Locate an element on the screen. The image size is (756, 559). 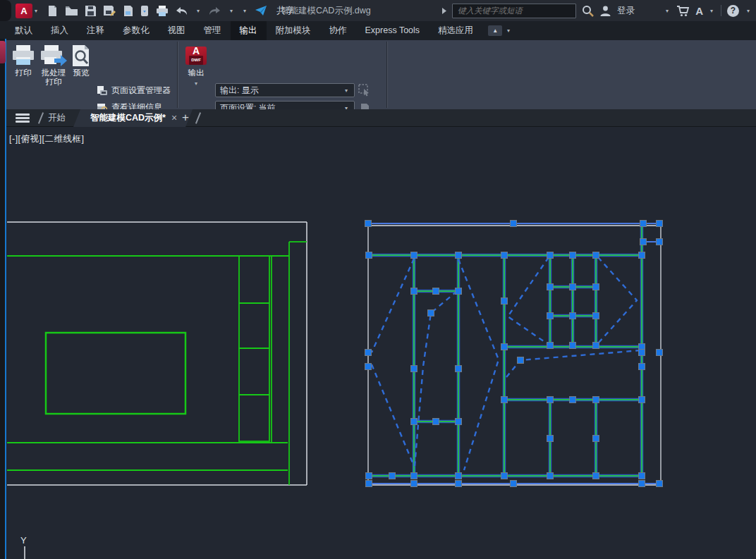
print-icon is located at coordinates (162, 11).